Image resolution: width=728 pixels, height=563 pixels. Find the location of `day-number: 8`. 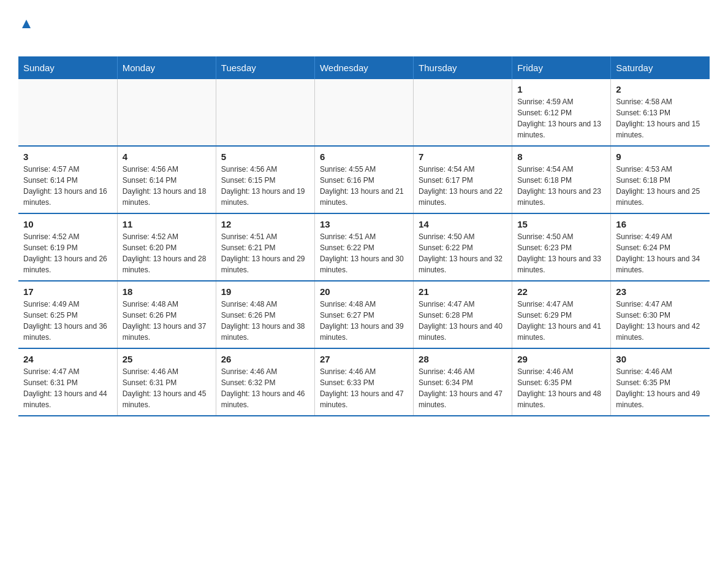

day-number: 8 is located at coordinates (561, 157).